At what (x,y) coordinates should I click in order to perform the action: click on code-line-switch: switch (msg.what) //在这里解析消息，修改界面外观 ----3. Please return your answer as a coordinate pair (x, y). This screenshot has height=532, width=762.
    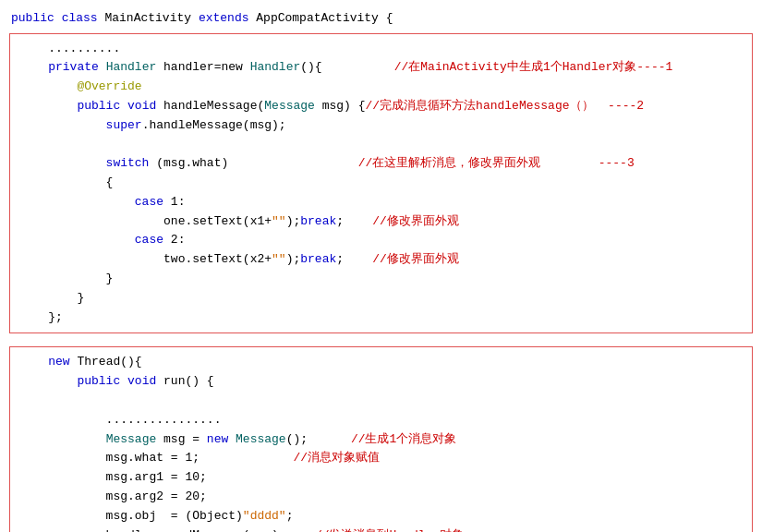
    Looking at the image, I should click on (381, 164).